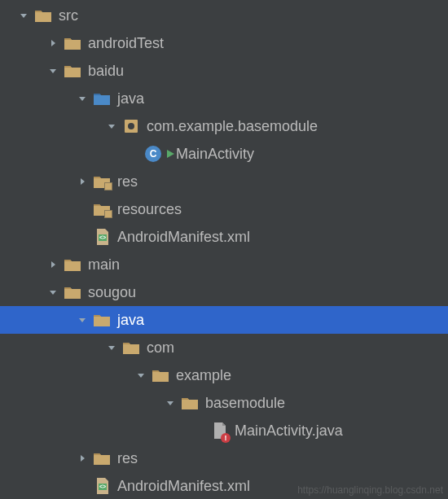 The image size is (448, 499). Describe the element at coordinates (204, 376) in the screenshot. I see `tree-item-label: example` at that location.